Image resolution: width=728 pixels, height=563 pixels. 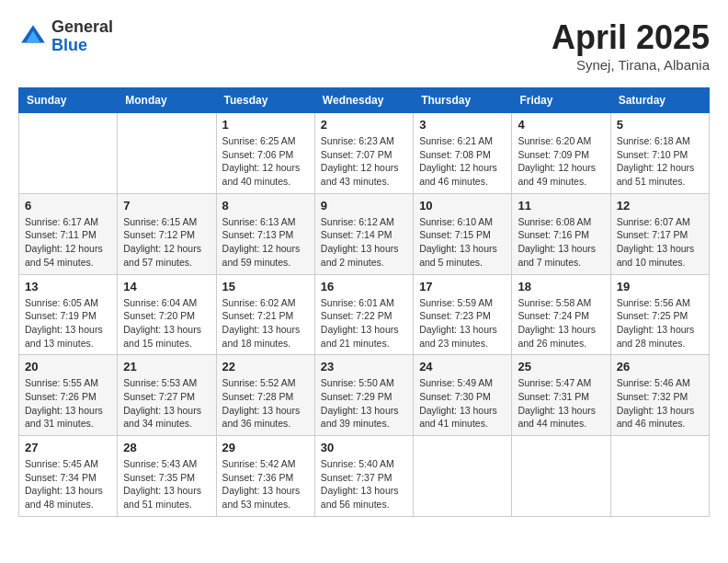 I want to click on day-info: Sunrise: 6:17 AMSunset: 7:11 PMDaylight:…, so click(x=68, y=243).